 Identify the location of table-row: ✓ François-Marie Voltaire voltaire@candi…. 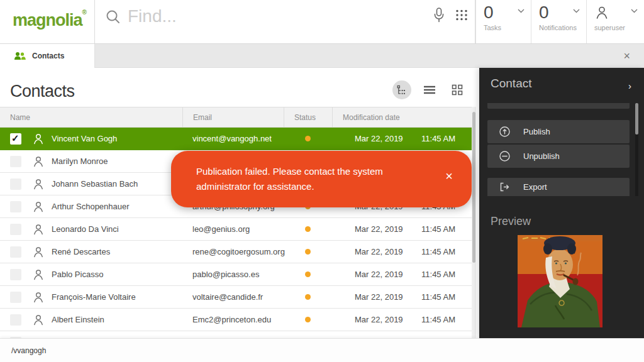
(236, 297).